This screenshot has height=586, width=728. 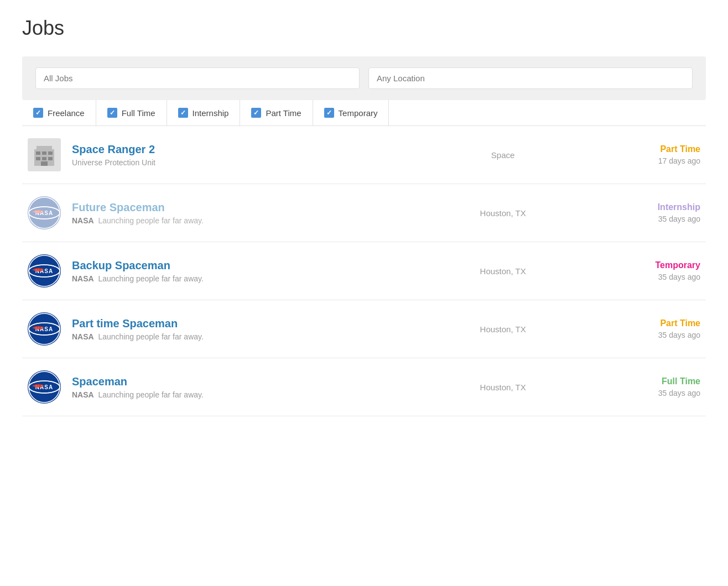 What do you see at coordinates (132, 113) in the screenshot?
I see `filter-fulltime: Full Time` at bounding box center [132, 113].